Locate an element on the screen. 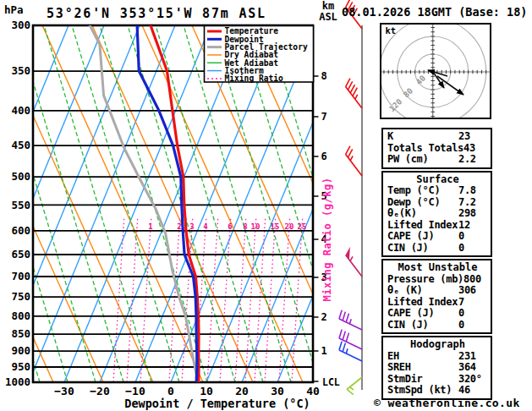 This screenshot has width=532, height=411. panel-row-value: 43 is located at coordinates (469, 149).